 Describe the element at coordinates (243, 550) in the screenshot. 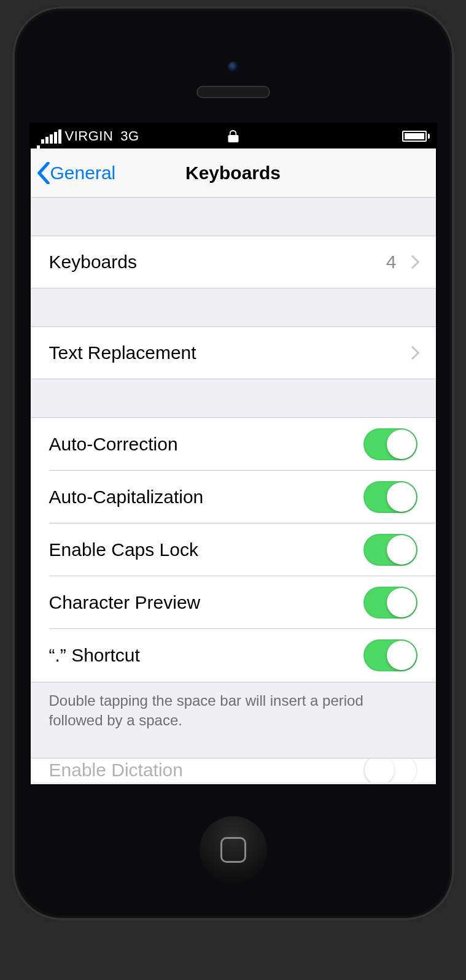

I see `enable-caps-lock-row: Enable Caps Lock` at that location.